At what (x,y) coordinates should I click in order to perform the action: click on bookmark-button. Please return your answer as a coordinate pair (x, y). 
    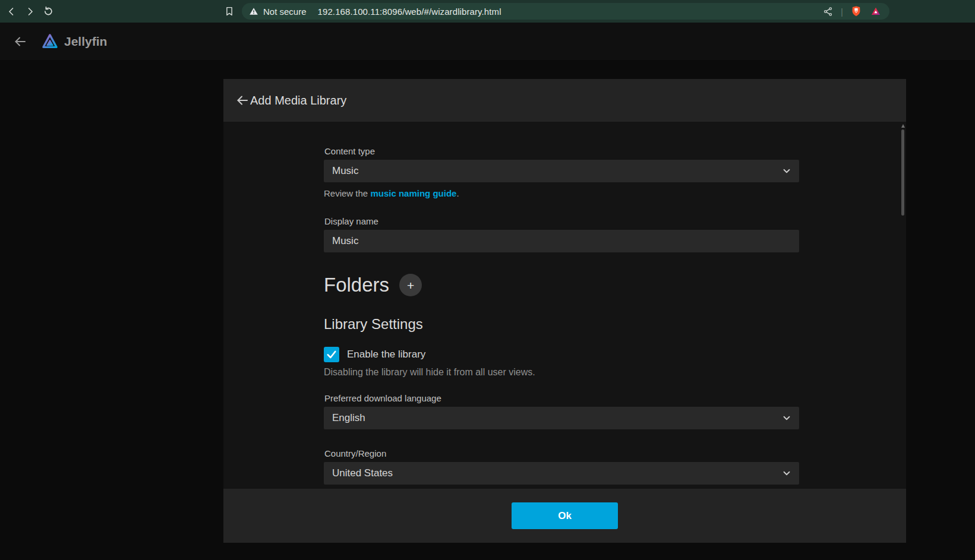
    Looking at the image, I should click on (229, 11).